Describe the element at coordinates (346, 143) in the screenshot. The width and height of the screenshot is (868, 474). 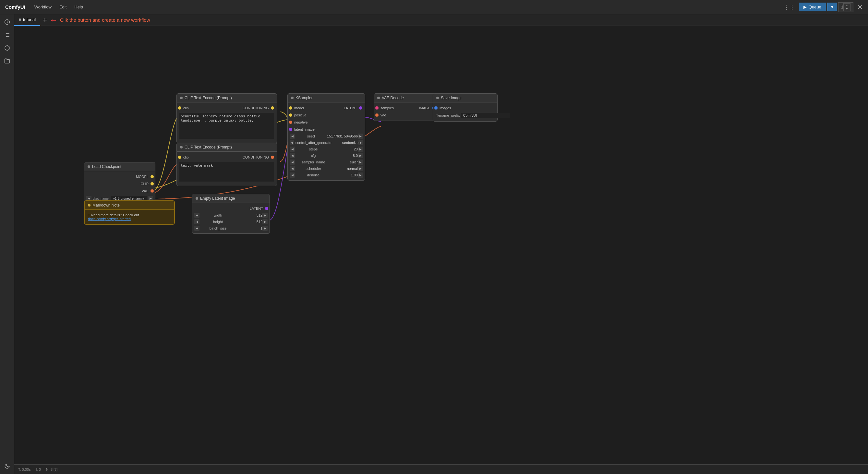
I see `control-value: randomize` at that location.